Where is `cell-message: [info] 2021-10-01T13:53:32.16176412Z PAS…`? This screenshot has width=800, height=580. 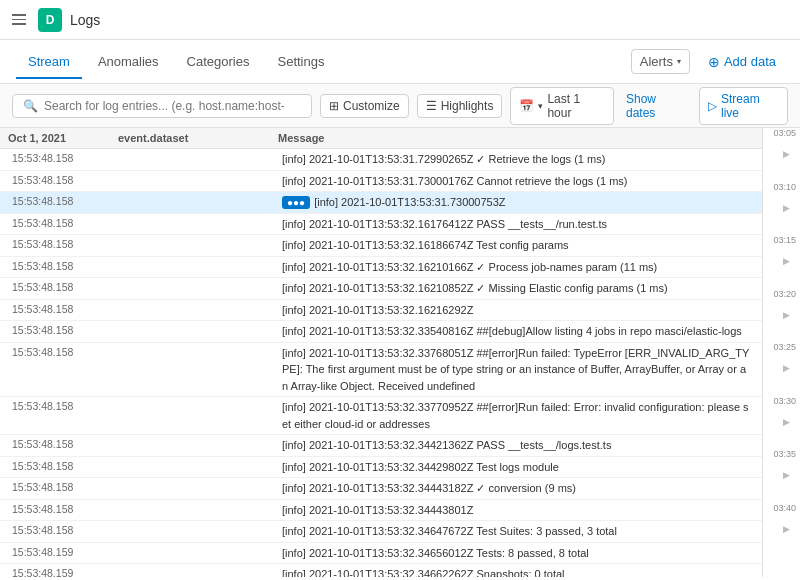
cell-message: [info] 2021-10-01T13:53:32.16176412Z PAS… is located at coordinates (516, 224).